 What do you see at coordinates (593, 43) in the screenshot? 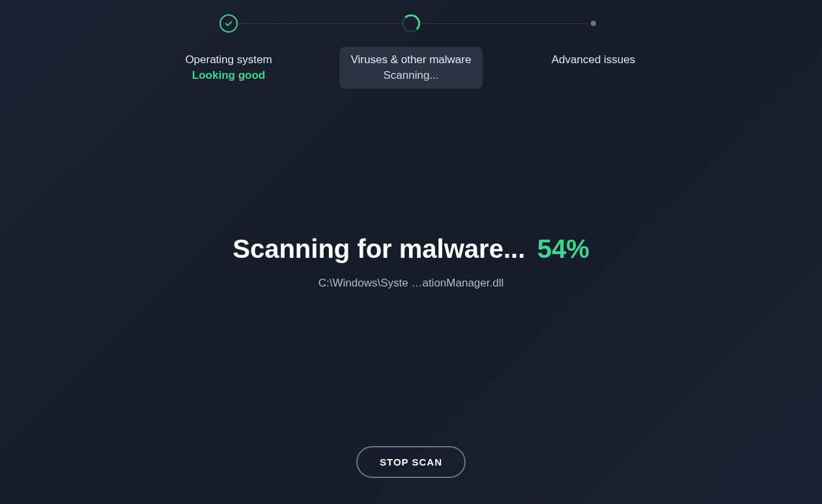
I see `step-advanced: Advanced issues` at bounding box center [593, 43].